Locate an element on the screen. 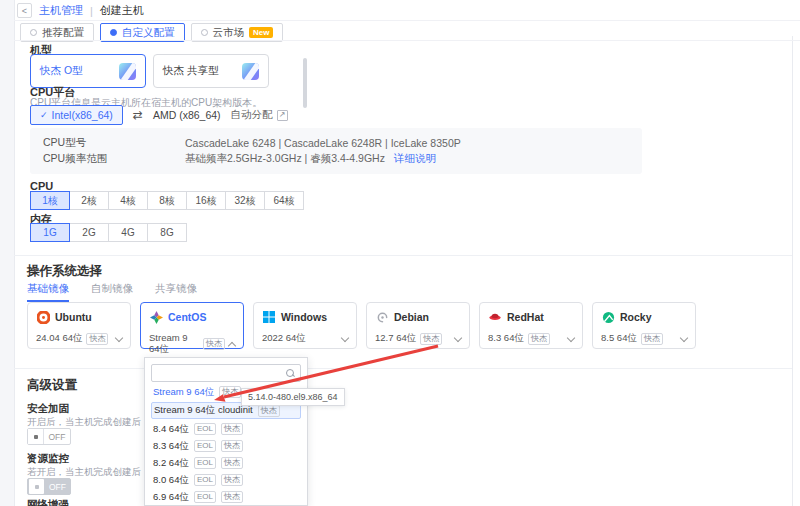  os-card-debian: Debian 12.7 64位 快杰 is located at coordinates (418, 326).